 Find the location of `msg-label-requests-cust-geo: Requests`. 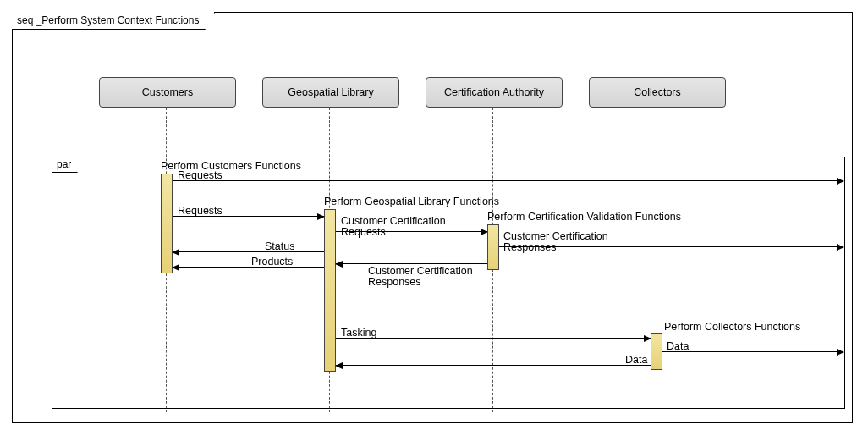

msg-label-requests-cust-geo: Requests is located at coordinates (200, 211).